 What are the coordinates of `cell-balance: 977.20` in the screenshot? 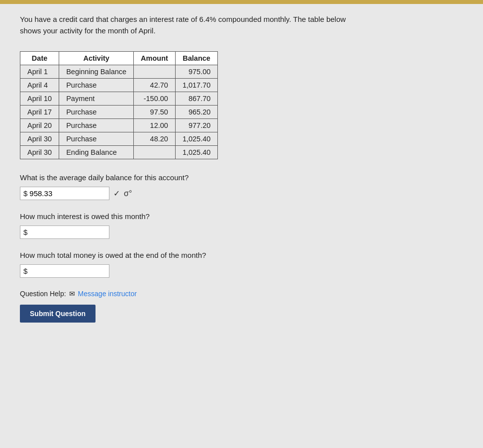 It's located at (196, 125).